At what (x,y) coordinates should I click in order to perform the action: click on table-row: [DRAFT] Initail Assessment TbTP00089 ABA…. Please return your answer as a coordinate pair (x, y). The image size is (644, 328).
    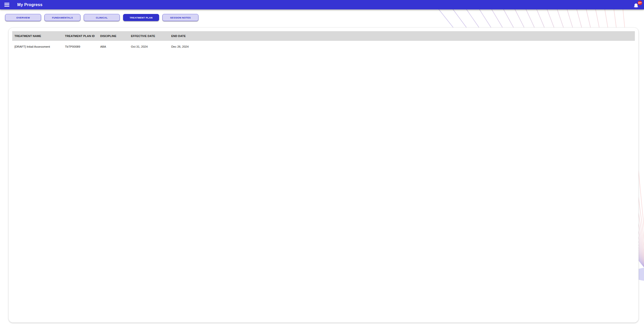
    Looking at the image, I should click on (324, 47).